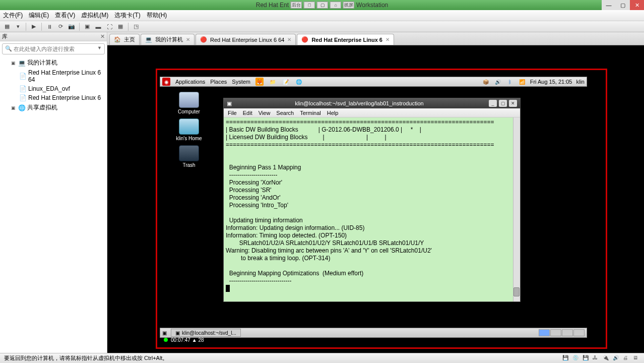 The image size is (644, 363). Describe the element at coordinates (167, 39) in the screenshot. I see `tab-mycomputer: 💻 我的计算机 ✕` at that location.